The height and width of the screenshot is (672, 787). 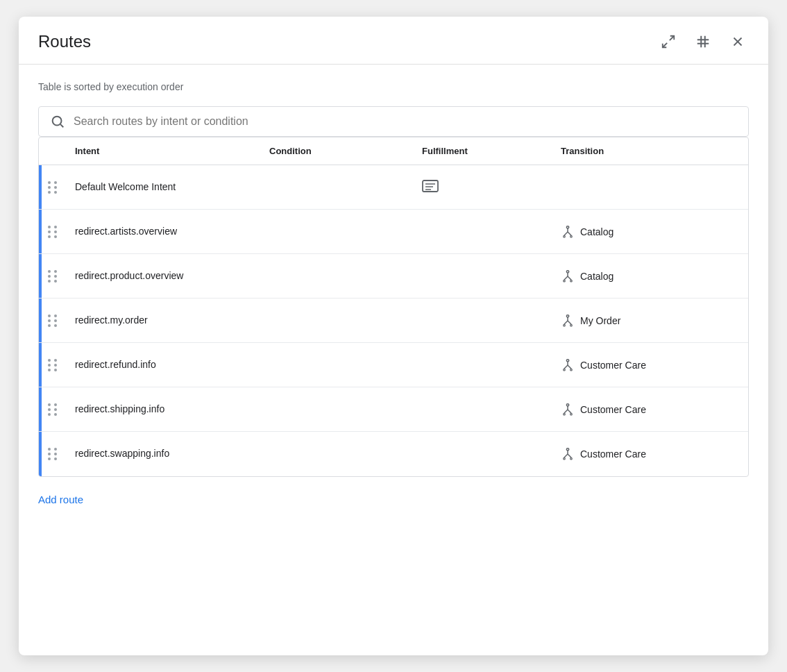 What do you see at coordinates (164, 365) in the screenshot?
I see `intent-cell: redirect.refund.info` at bounding box center [164, 365].